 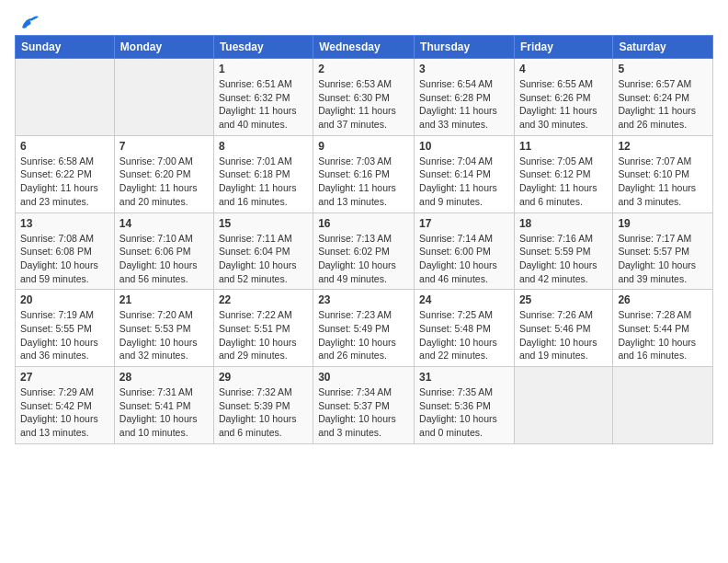 I want to click on calendar-cell: 9Sunrise: 7:03 AM Sunset: 6:16 PM Daylig…, so click(x=364, y=174).